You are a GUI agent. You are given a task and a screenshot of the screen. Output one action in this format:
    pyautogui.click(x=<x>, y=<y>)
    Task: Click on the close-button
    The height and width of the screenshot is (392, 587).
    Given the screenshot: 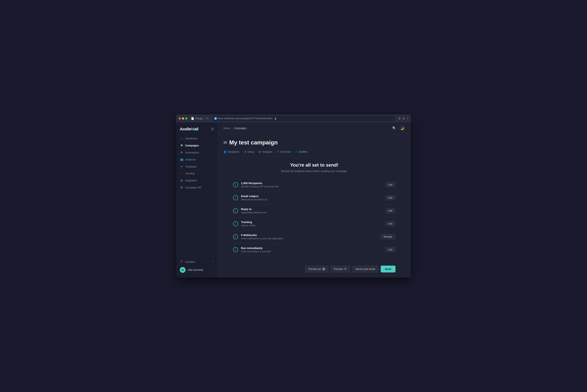 What is the action you would take?
    pyautogui.click(x=180, y=118)
    